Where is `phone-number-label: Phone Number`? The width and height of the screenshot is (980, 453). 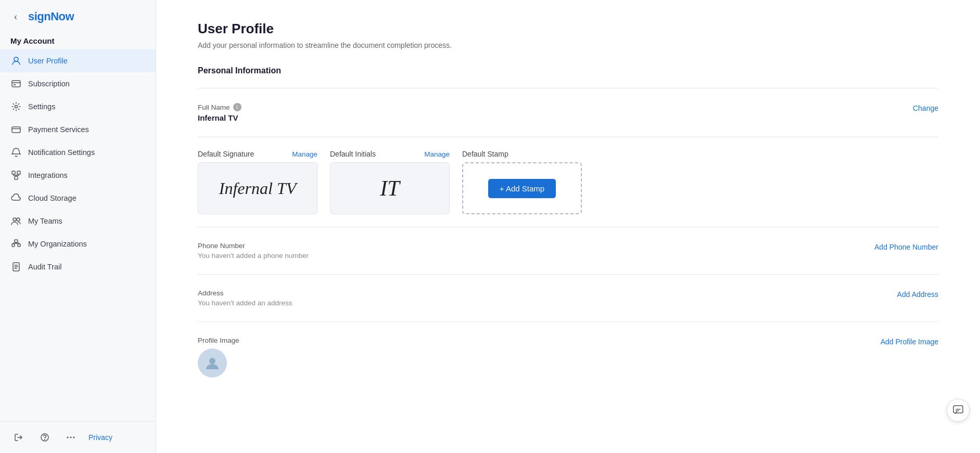
phone-number-label: Phone Number is located at coordinates (253, 245).